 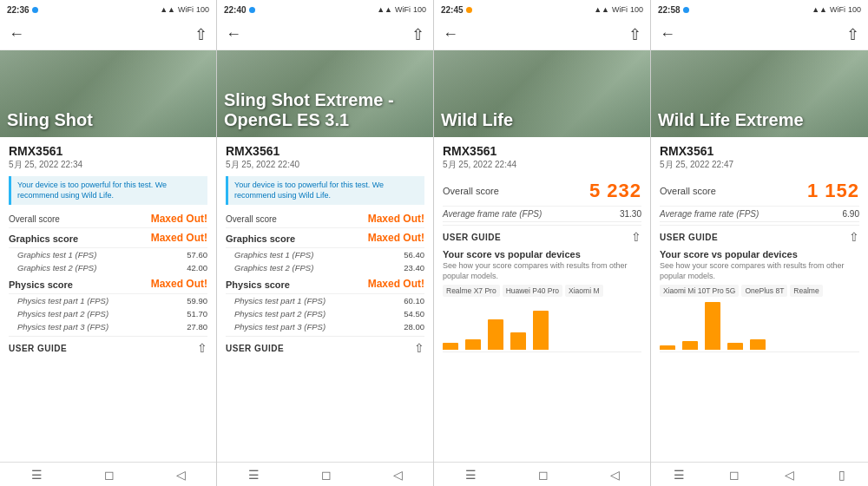 I want to click on benchmark-title: Sling Shot Extreme - OpenGL ES 3.1, so click(x=325, y=110).